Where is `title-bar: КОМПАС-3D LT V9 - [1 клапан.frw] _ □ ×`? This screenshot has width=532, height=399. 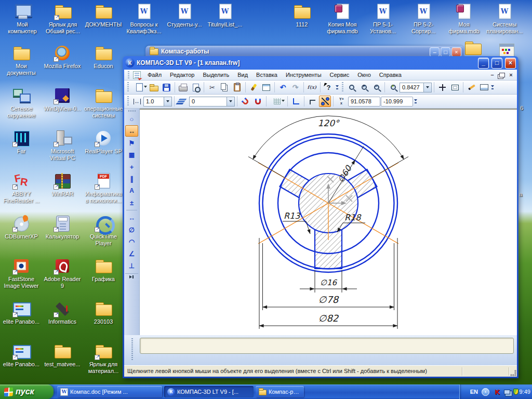
title-bar: КОМПАС-3D LT V9 - [1 клапан.frw] _ □ × is located at coordinates (321, 63).